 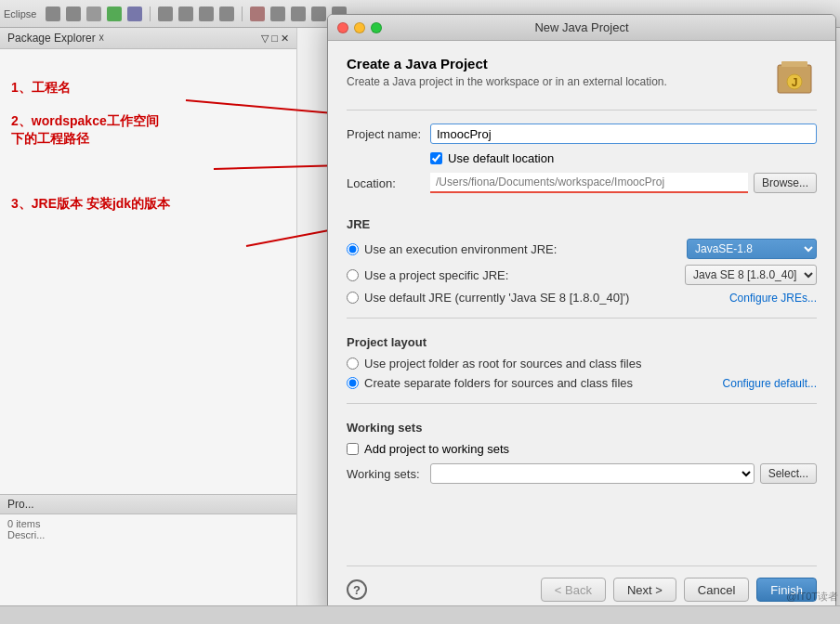 I want to click on jre-section: JRE Use an execution environment JRE: Ja…, so click(x=582, y=259).